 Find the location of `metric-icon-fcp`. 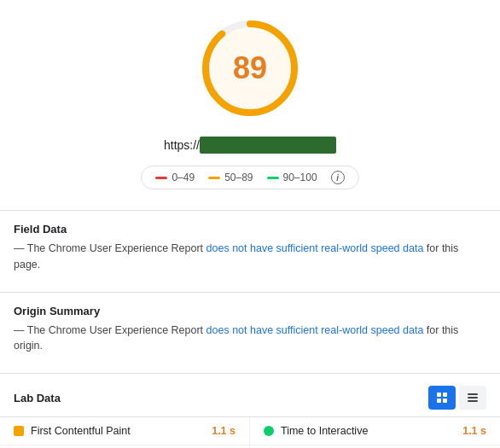

metric-icon-fcp is located at coordinates (19, 431).